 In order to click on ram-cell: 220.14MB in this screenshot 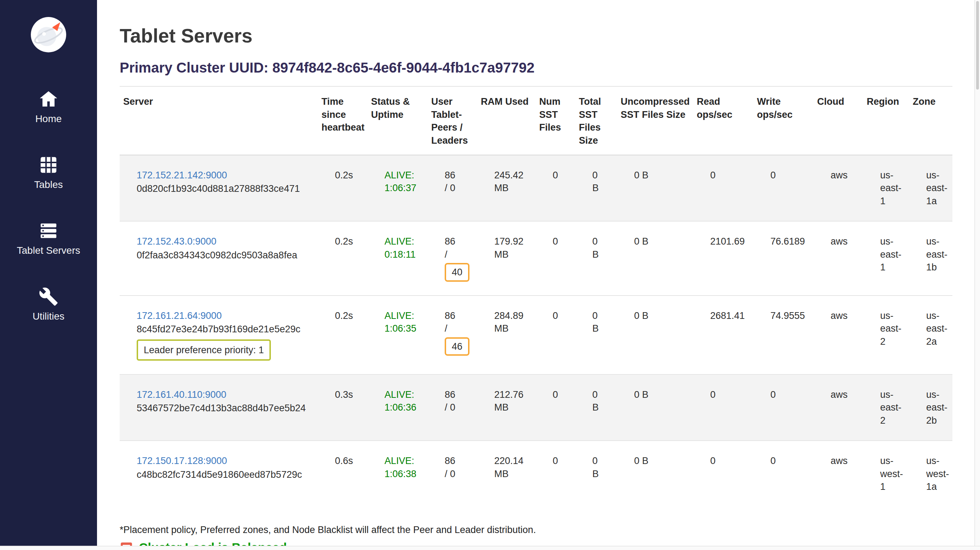, I will do `click(506, 474)`.